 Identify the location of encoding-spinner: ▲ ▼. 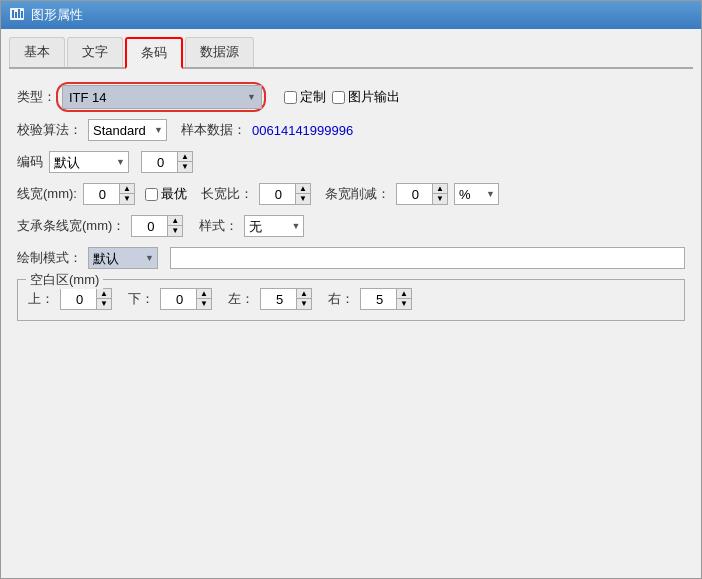
(167, 162).